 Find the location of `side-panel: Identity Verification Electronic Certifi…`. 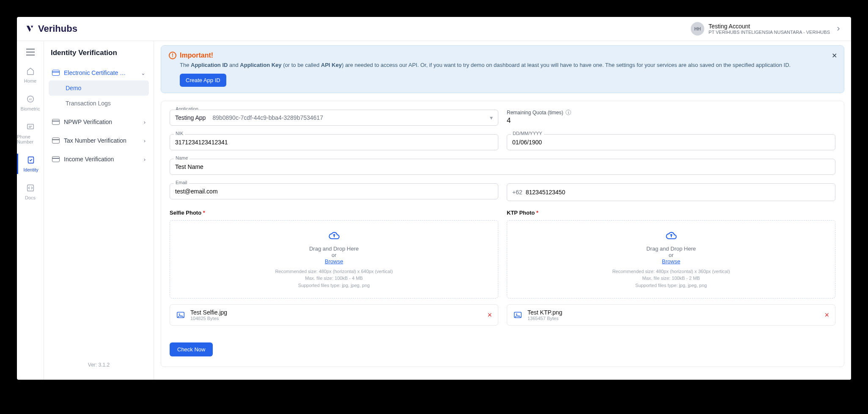

side-panel: Identity Verification Electronic Certifi… is located at coordinates (99, 210).